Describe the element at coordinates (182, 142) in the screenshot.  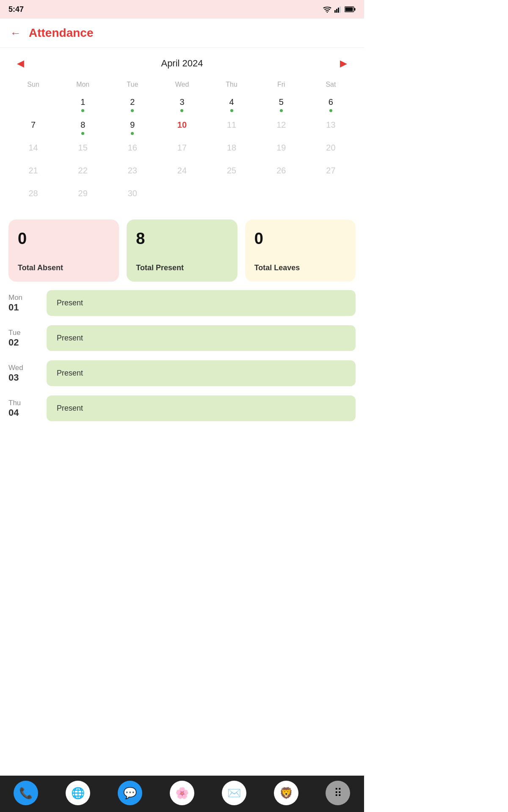
I see `calendar-grid: Sun Mon Tue Wed Thu Fri Sat 123456789101…` at that location.